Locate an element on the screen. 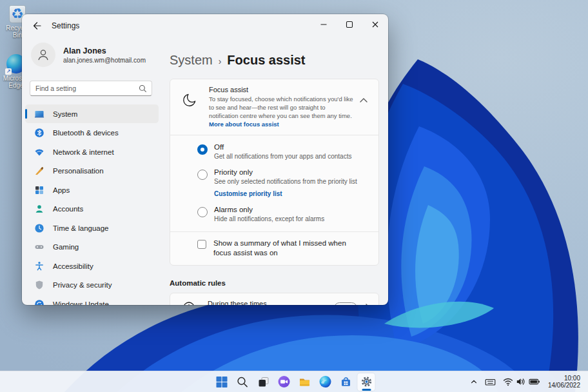 This screenshot has height=392, width=588. sidebar-item-accessibility: Accessibility is located at coordinates (92, 266).